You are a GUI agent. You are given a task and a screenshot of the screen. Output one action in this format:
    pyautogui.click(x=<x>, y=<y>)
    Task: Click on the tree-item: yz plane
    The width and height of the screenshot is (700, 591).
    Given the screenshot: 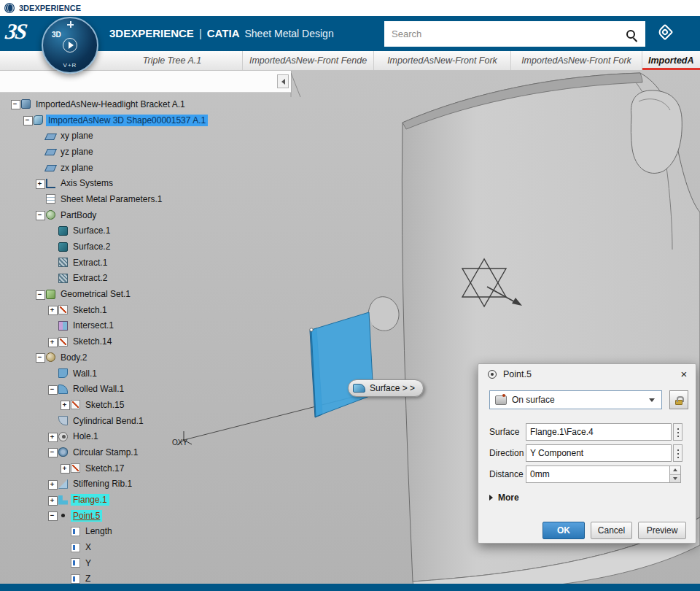 What is the action you would take?
    pyautogui.click(x=104, y=152)
    